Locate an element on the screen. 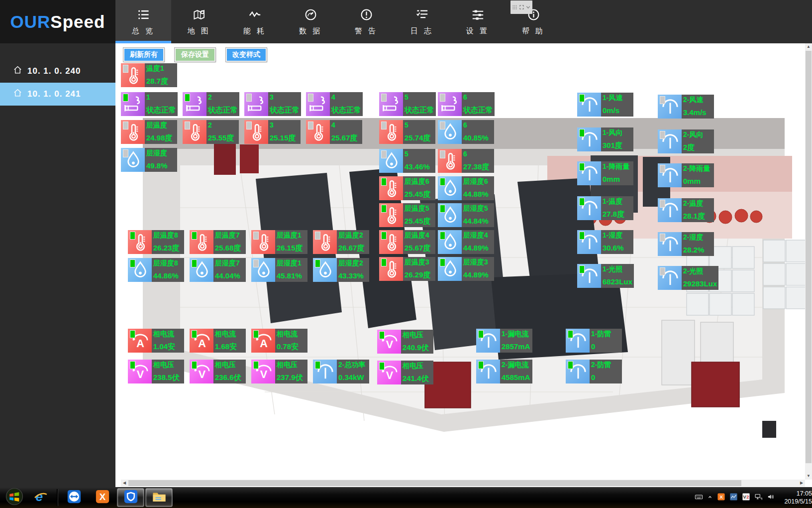  sensor-badge: 1-漏电流2857mA is located at coordinates (505, 341).